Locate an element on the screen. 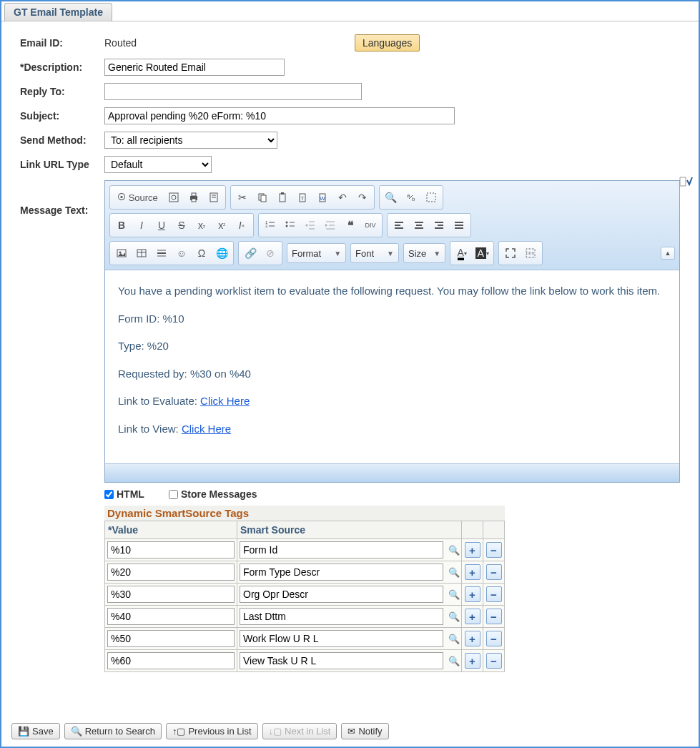 The width and height of the screenshot is (700, 748). smiley-icon: ☺ is located at coordinates (182, 253).